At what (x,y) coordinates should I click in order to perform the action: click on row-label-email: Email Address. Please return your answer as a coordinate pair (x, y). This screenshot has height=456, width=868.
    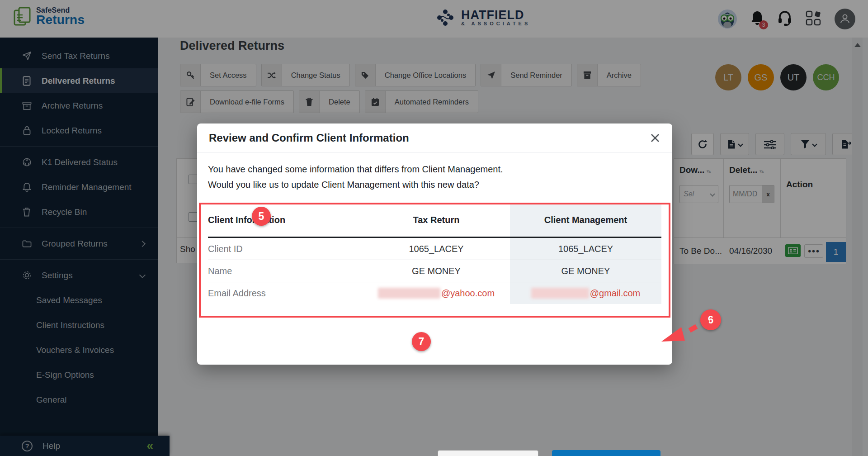
    Looking at the image, I should click on (285, 293).